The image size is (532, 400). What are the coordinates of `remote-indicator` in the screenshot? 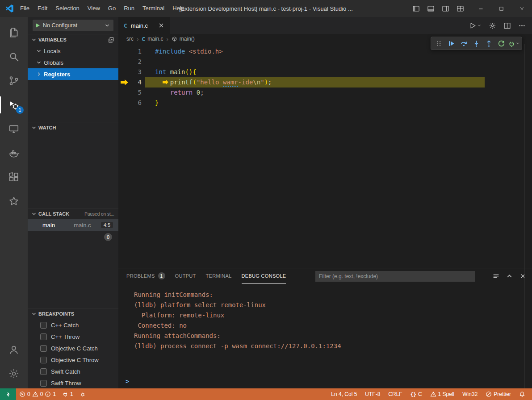 It's located at (8, 394).